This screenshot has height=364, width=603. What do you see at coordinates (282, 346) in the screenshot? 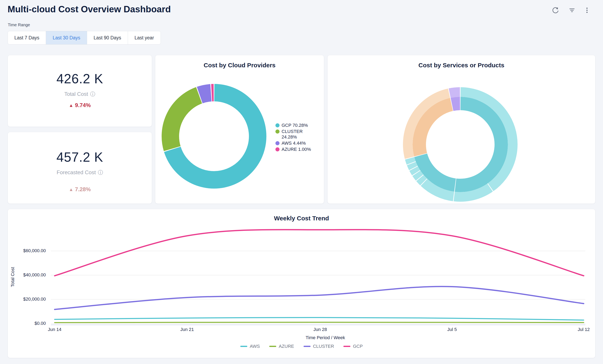
I see `trend-legend-azure: AZURE` at bounding box center [282, 346].